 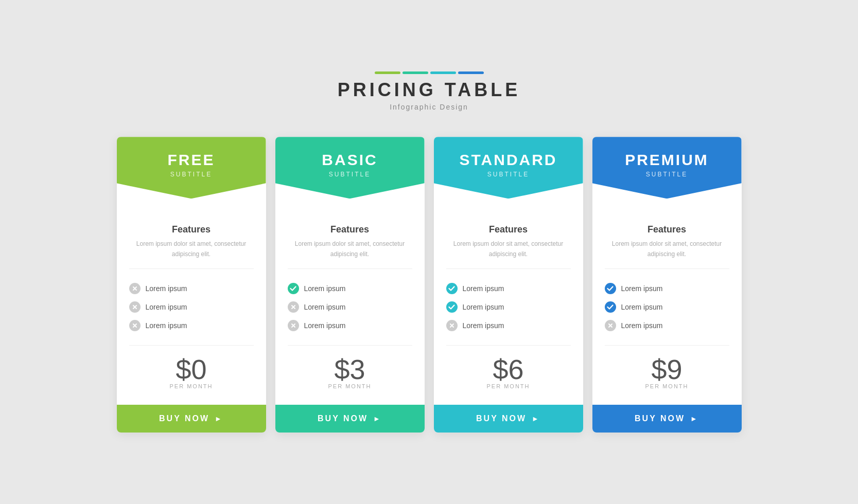 What do you see at coordinates (667, 160) in the screenshot?
I see `plan-name-premium: PREMIUM` at bounding box center [667, 160].